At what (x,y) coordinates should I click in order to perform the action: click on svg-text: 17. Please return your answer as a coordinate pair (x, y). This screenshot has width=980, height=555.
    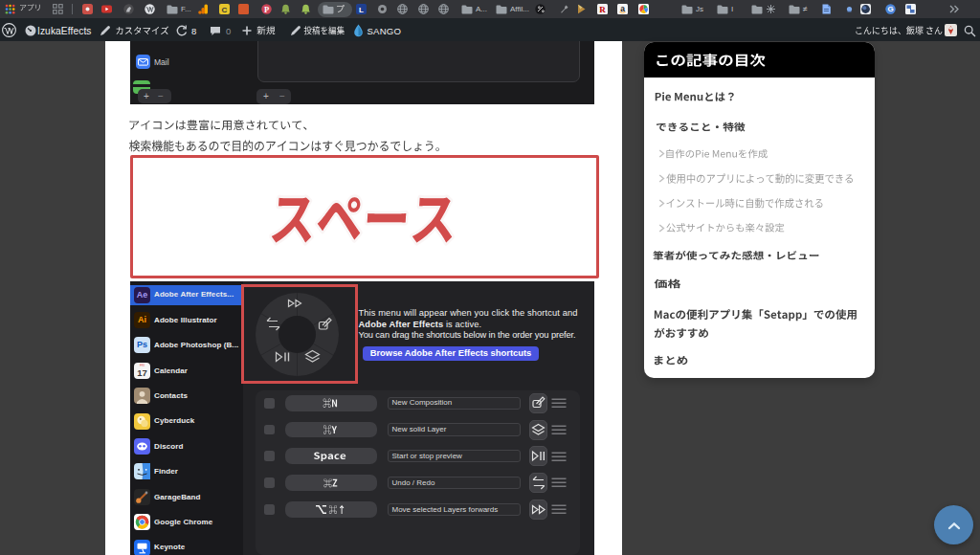
    Looking at the image, I should click on (142, 371).